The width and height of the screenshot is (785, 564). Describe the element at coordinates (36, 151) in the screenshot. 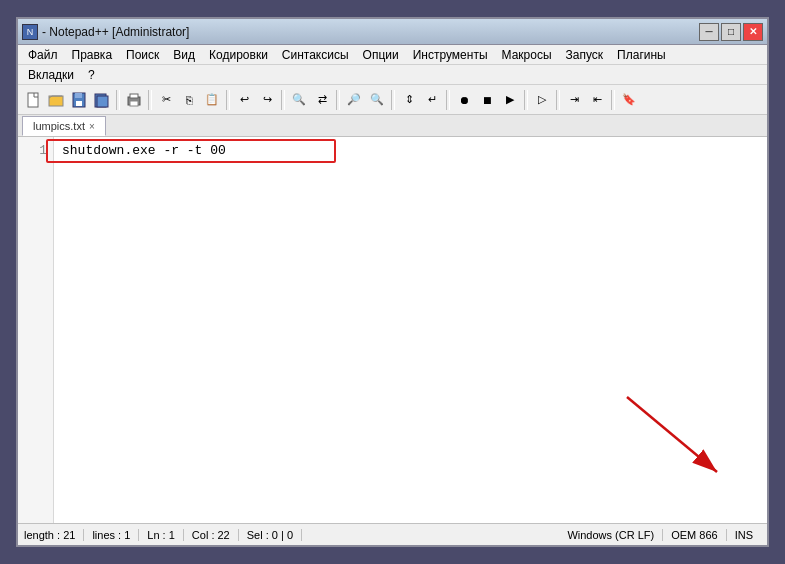

I see `line-number-1: 1` at that location.